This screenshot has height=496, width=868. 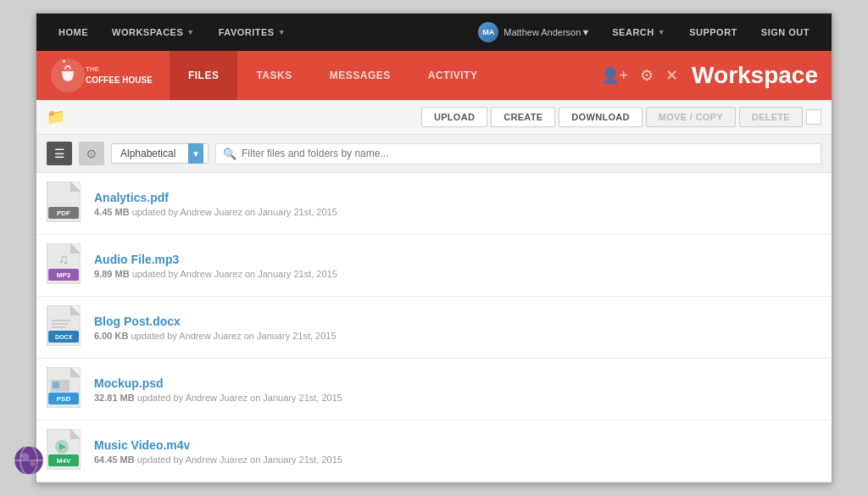 What do you see at coordinates (434, 451) in the screenshot?
I see `list-item: M4V Music Video.m4v 64.45 MB updated by …` at bounding box center [434, 451].